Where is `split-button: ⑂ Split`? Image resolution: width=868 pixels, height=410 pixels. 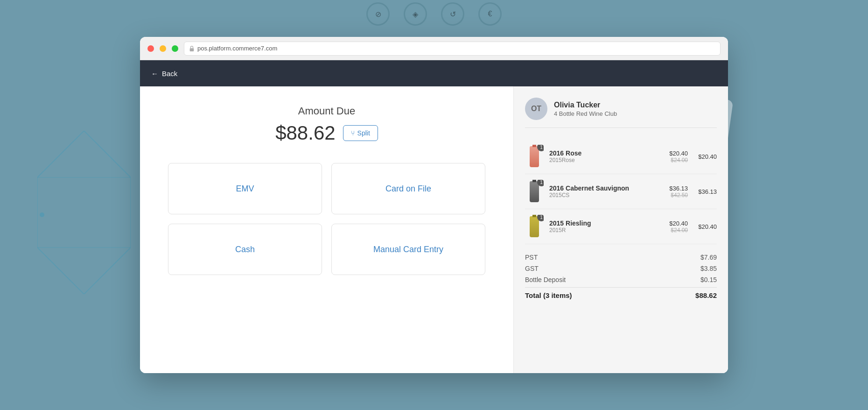
split-button: ⑂ Split is located at coordinates (360, 133).